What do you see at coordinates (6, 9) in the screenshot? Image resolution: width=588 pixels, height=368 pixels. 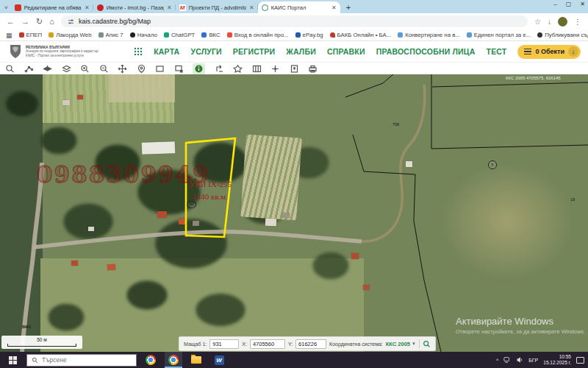 I see `tab-search-chevron-icon: ˅` at bounding box center [6, 9].